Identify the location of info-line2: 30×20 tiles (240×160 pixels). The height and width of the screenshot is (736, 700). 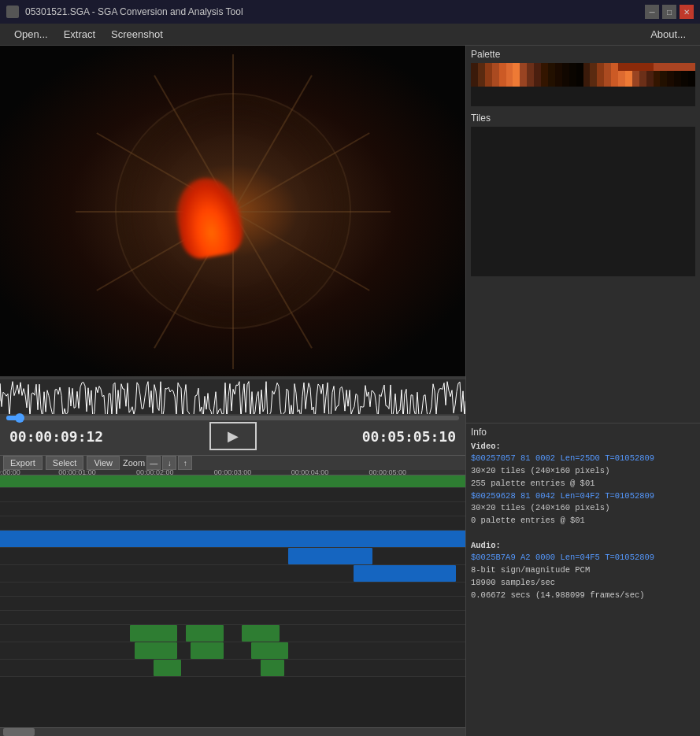
(540, 471).